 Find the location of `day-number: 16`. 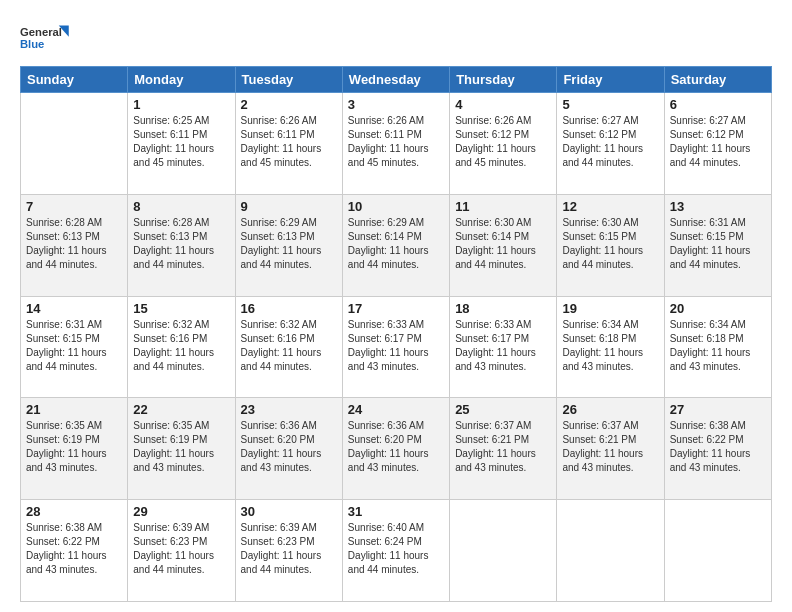

day-number: 16 is located at coordinates (289, 308).